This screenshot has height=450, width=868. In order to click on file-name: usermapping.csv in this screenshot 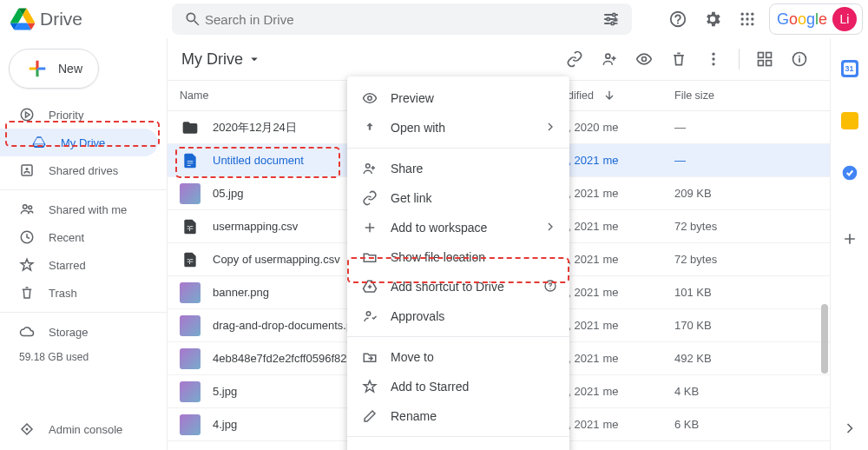, I will do `click(255, 226)`.